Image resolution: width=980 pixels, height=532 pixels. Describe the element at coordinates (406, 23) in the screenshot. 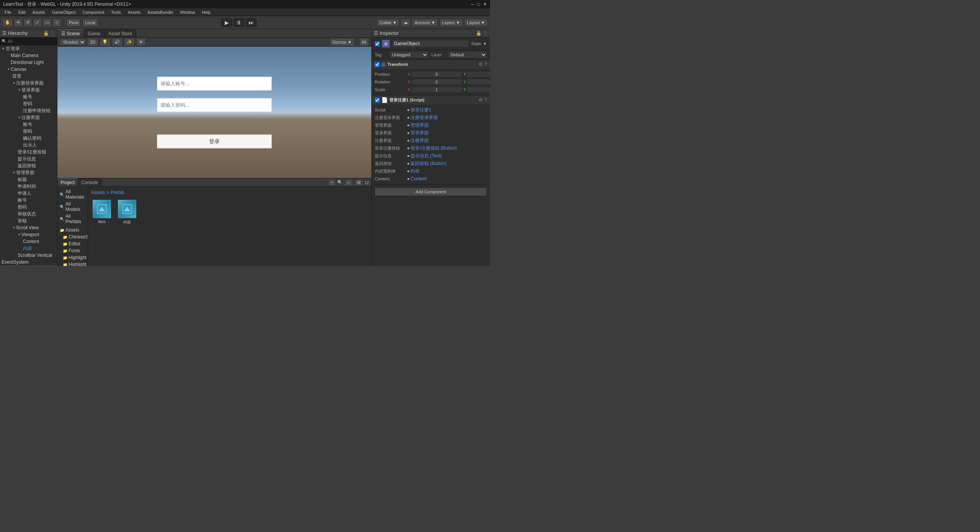

I see `cloud-button: ☁` at that location.